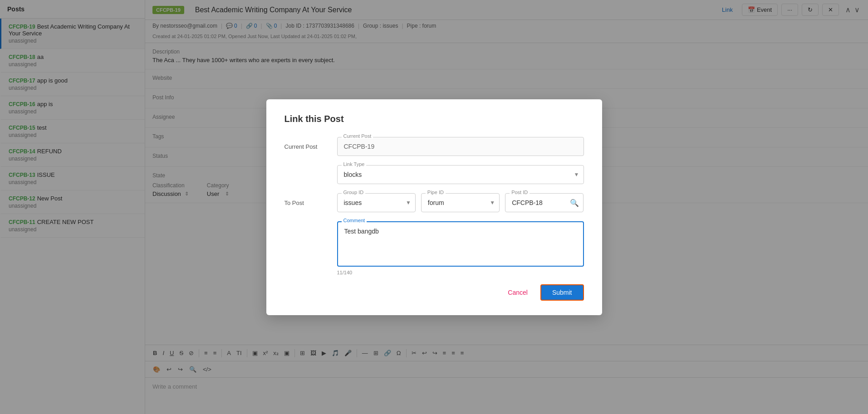 This screenshot has height=414, width=868. Describe the element at coordinates (354, 164) in the screenshot. I see `link-type-float-label: Link Type` at that location.